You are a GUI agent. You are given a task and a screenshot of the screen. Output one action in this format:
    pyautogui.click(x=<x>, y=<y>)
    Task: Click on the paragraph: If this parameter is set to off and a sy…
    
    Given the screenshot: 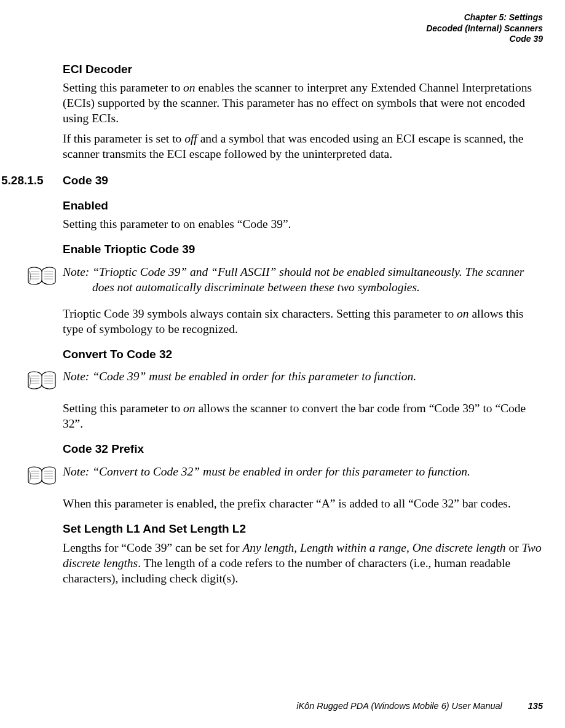 What is the action you would take?
    pyautogui.click(x=302, y=147)
    